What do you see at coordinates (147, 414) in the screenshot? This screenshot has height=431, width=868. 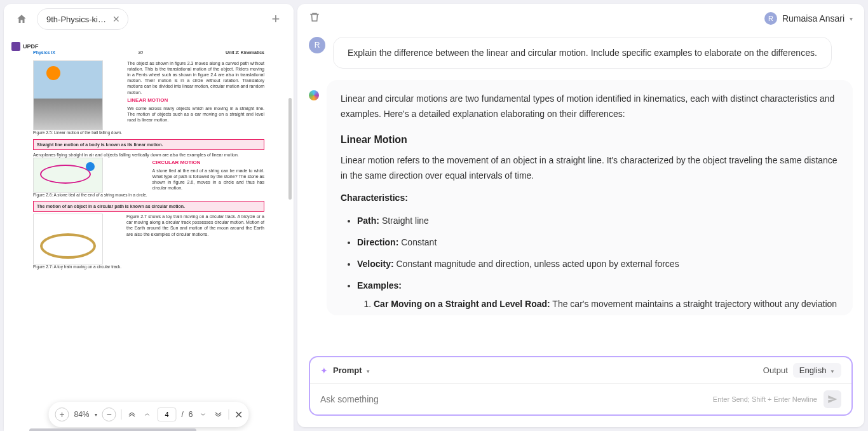 I see `prev-page-button` at bounding box center [147, 414].